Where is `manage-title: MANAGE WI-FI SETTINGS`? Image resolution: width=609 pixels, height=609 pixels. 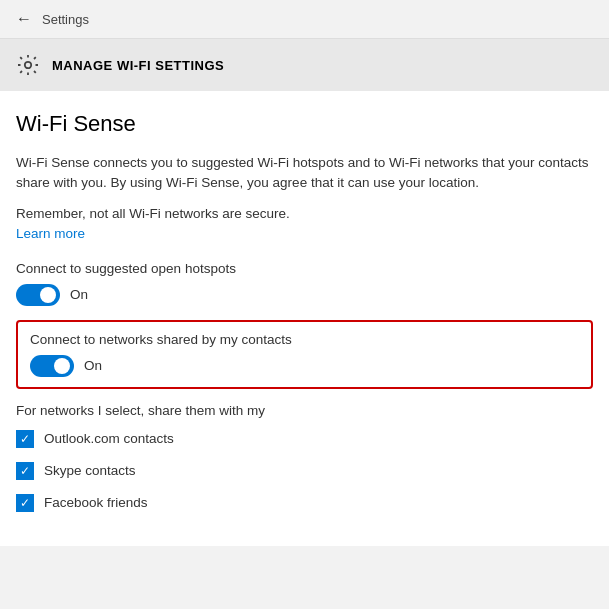 manage-title: MANAGE WI-FI SETTINGS is located at coordinates (138, 66).